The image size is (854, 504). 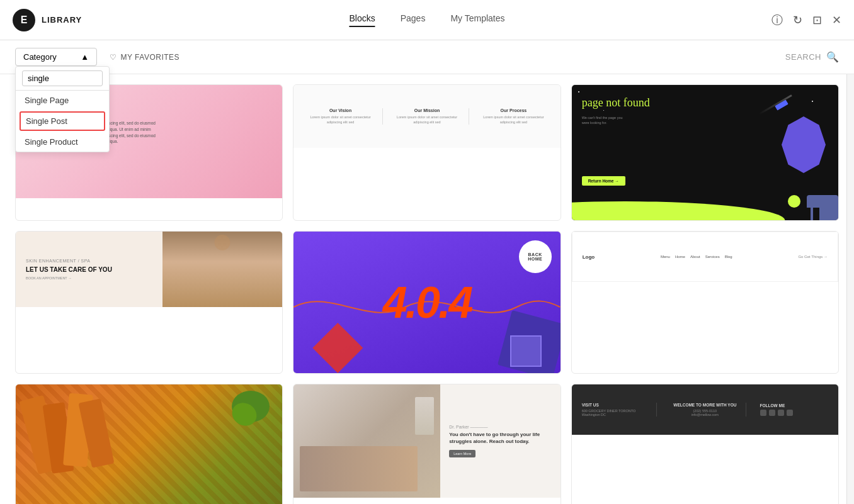 I want to click on beauty-photo, so click(x=222, y=269).